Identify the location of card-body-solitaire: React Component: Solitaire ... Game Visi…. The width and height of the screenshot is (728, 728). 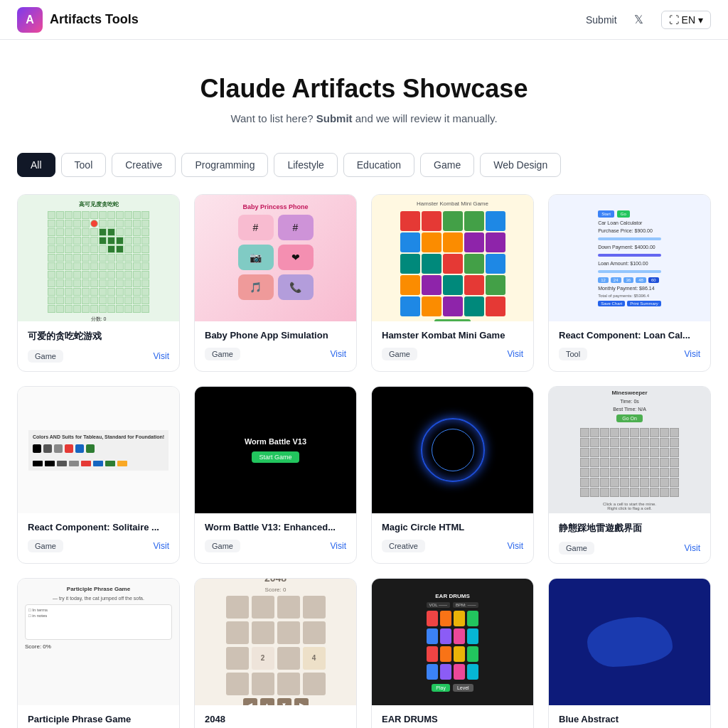
(98, 537).